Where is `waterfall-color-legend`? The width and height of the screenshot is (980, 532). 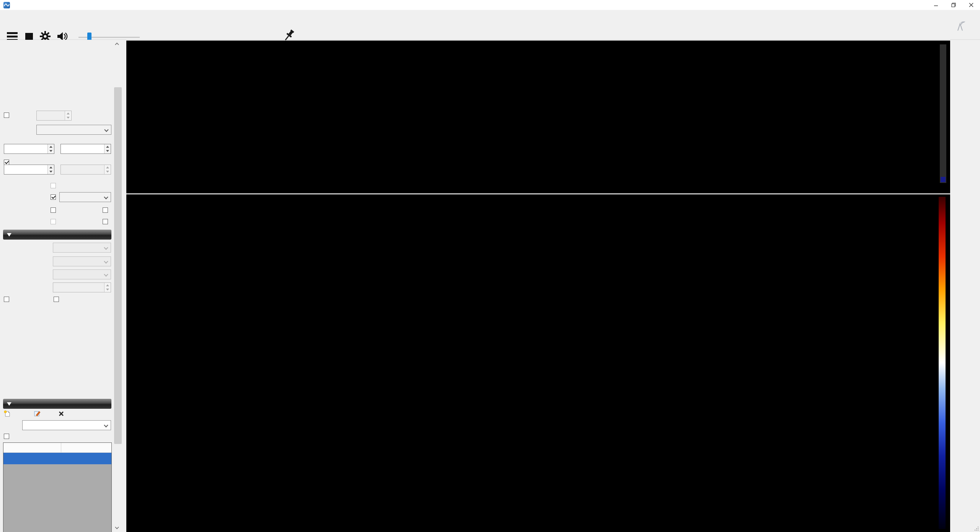 waterfall-color-legend is located at coordinates (942, 363).